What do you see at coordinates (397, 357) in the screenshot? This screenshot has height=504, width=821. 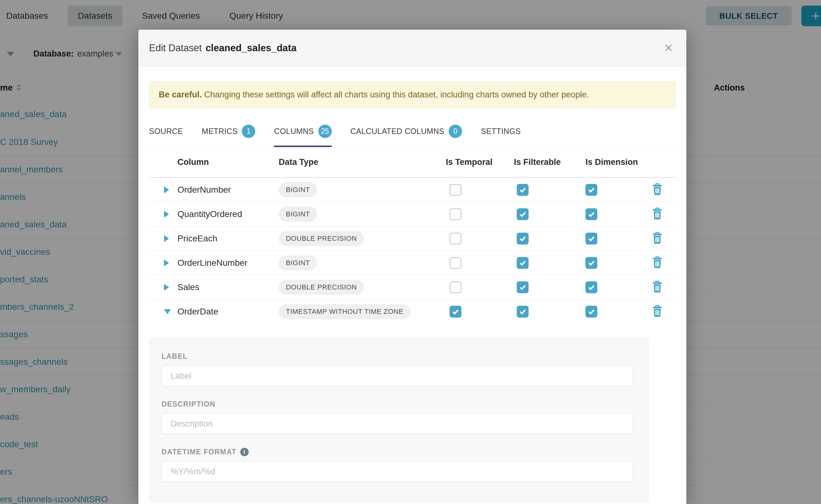 I see `label-field-label: LABEL` at bounding box center [397, 357].